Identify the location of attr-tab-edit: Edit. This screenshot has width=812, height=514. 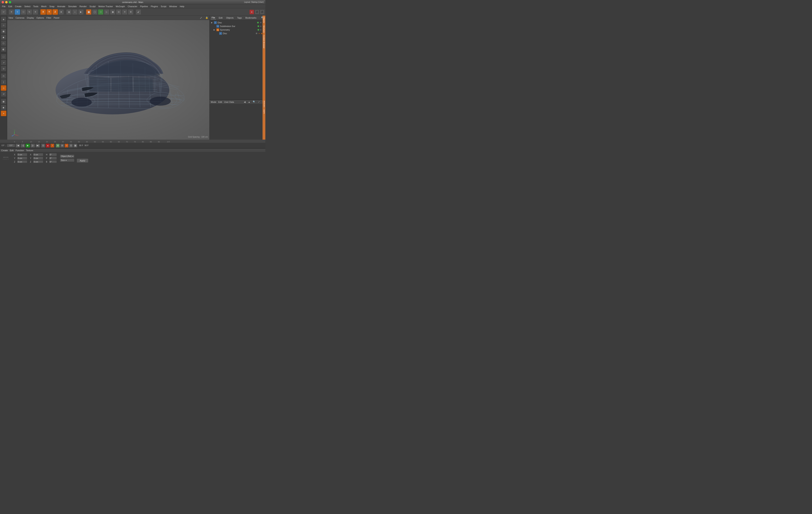
(221, 102).